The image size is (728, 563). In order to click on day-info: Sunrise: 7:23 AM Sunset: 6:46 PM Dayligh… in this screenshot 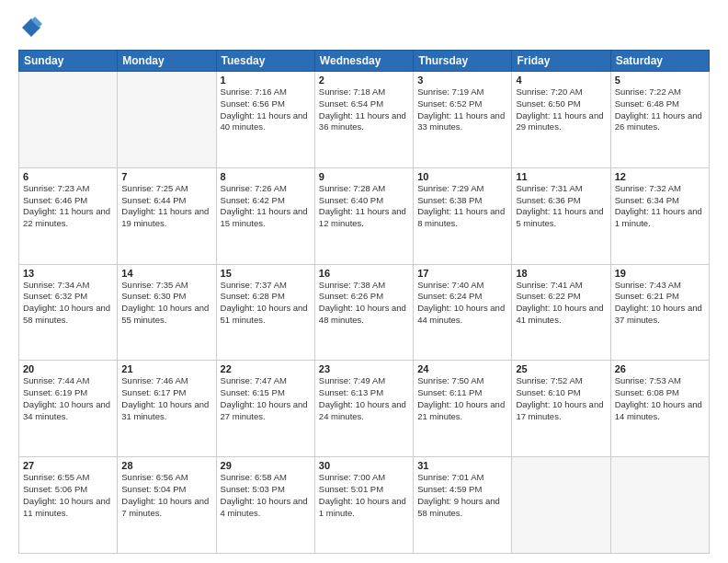, I will do `click(68, 206)`.